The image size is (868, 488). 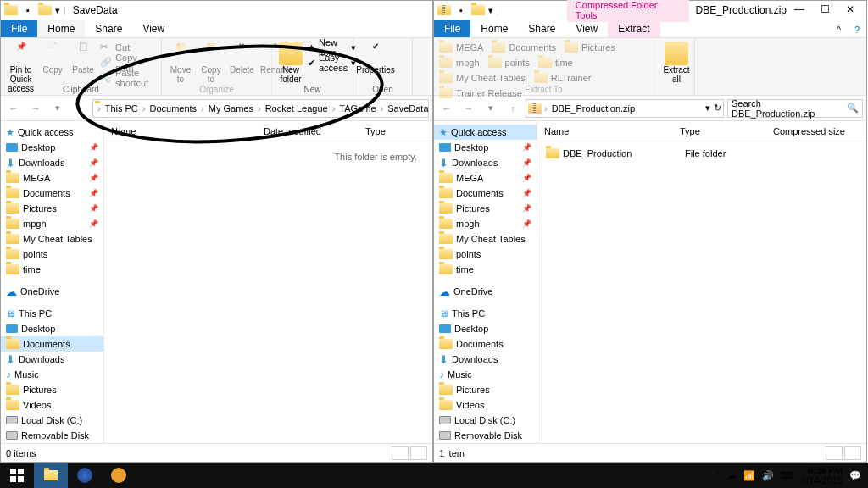 I want to click on properties-button: ✔Properties, so click(x=376, y=58).